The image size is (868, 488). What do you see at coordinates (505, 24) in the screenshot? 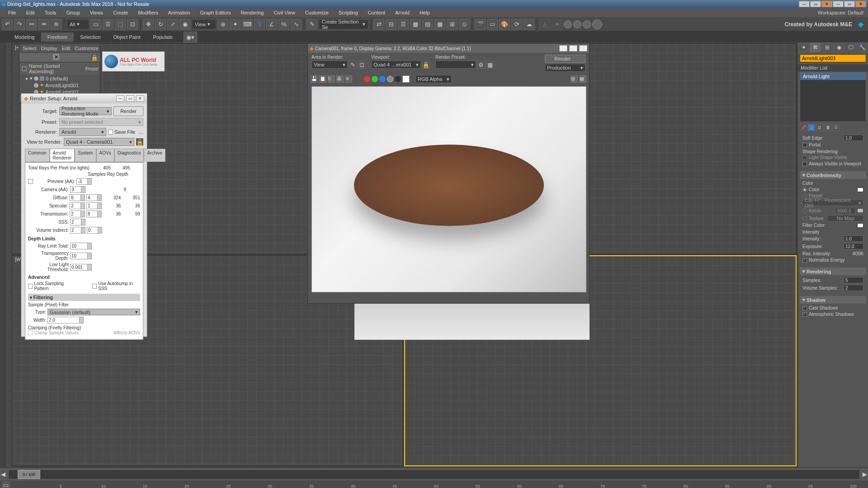
I see `render-prod-button: 🎨` at bounding box center [505, 24].